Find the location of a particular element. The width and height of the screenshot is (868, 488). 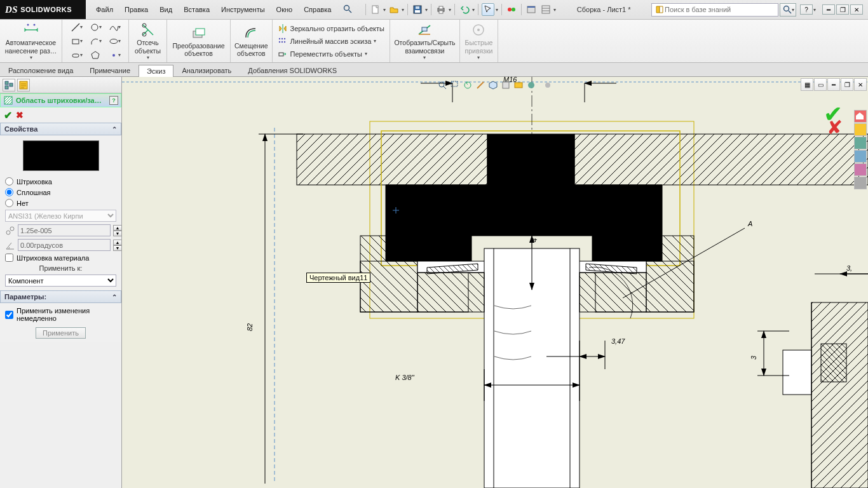

prev-view-icon is located at coordinates (468, 85).